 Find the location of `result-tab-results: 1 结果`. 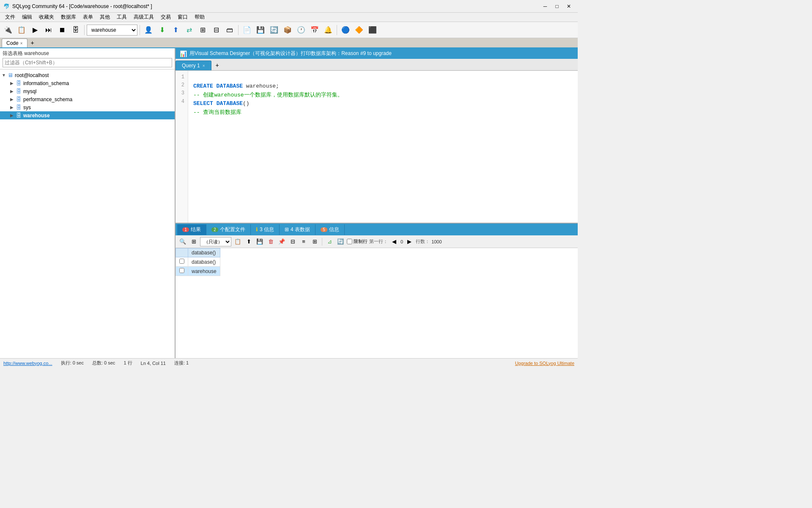

result-tab-results: 1 结果 is located at coordinates (192, 229).